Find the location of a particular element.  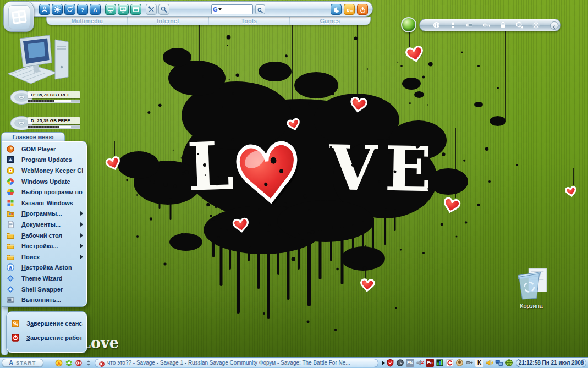

menu-item: Theme Wizard is located at coordinates (44, 278).